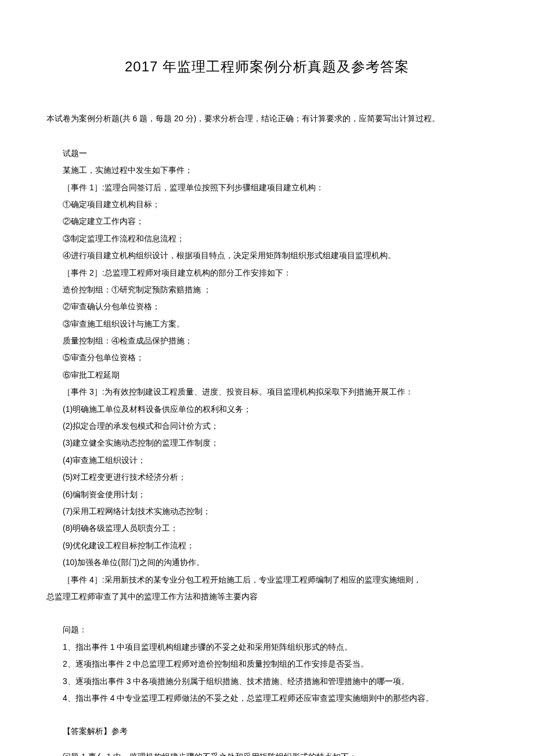  Describe the element at coordinates (267, 528) in the screenshot. I see `list-item: (8)明确各级监理人员职责分工；` at that location.